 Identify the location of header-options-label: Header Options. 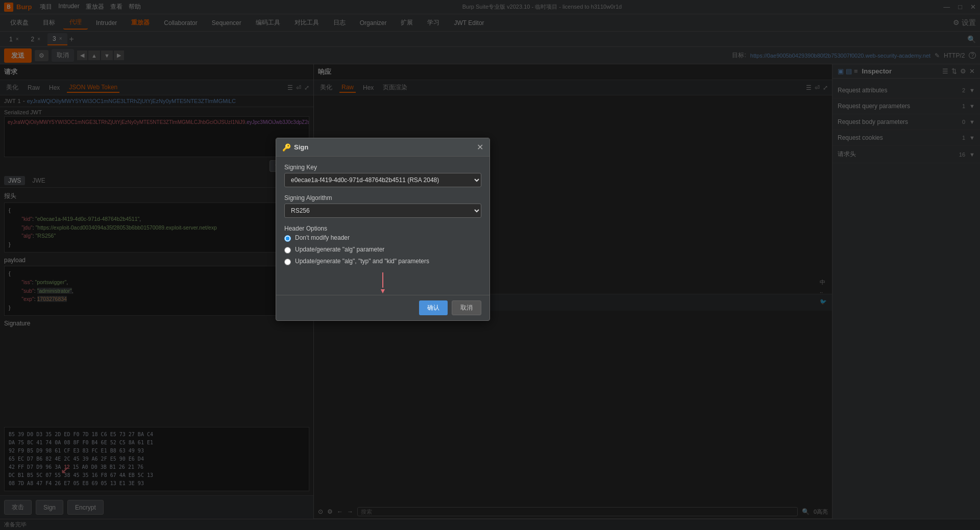
(383, 229).